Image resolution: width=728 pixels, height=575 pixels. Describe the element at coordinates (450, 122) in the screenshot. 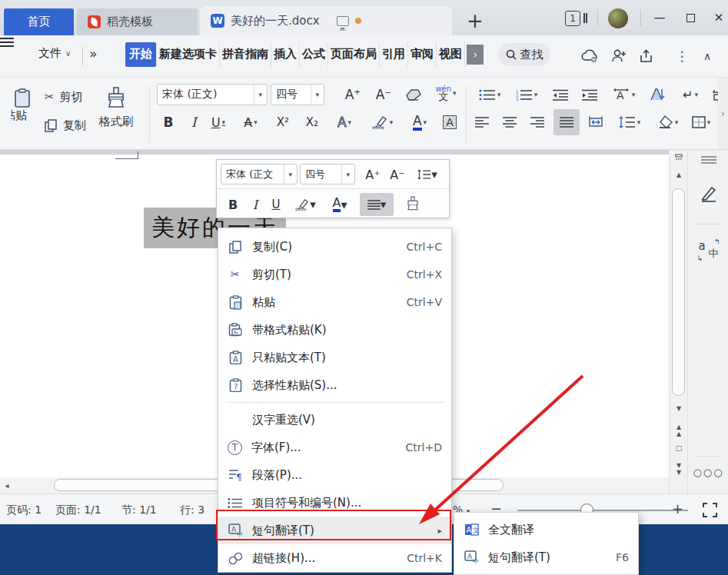

I see `char-shading-button: A` at that location.